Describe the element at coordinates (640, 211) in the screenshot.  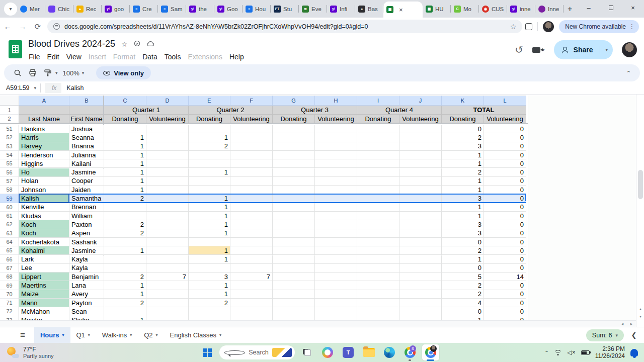
I see `vertical-scrollbar: ▴▾` at that location.